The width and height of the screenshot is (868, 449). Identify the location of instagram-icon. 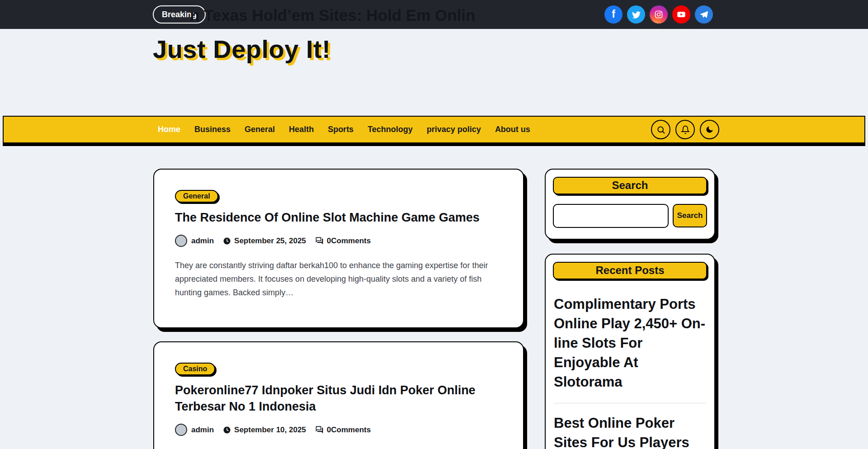
(659, 14).